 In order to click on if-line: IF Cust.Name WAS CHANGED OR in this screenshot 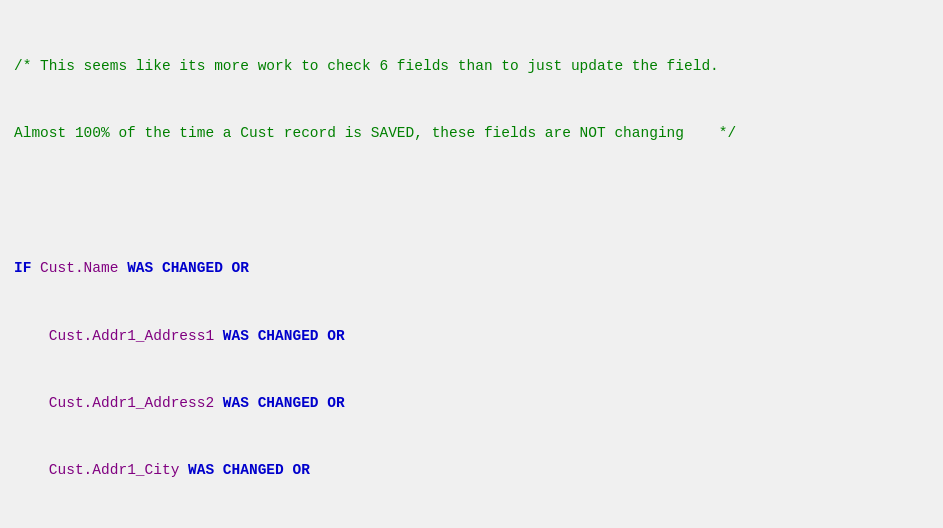, I will do `click(472, 268)`.